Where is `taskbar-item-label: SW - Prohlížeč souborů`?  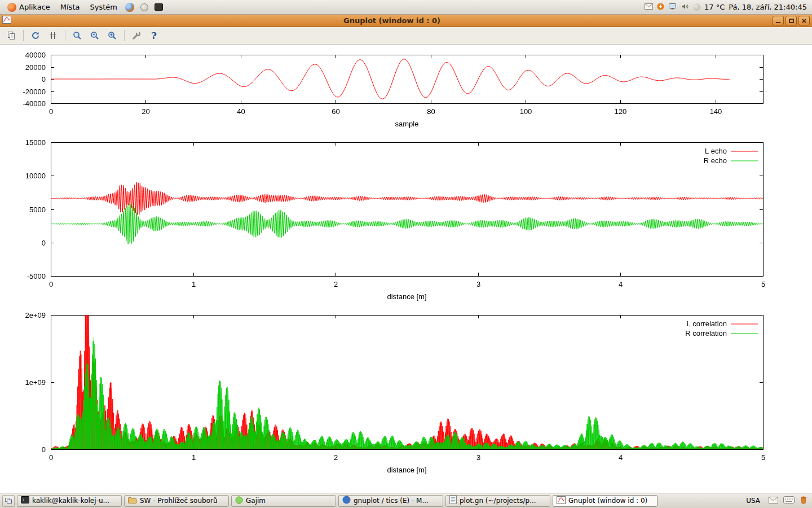 taskbar-item-label: SW - Prohlížeč souborů is located at coordinates (179, 501).